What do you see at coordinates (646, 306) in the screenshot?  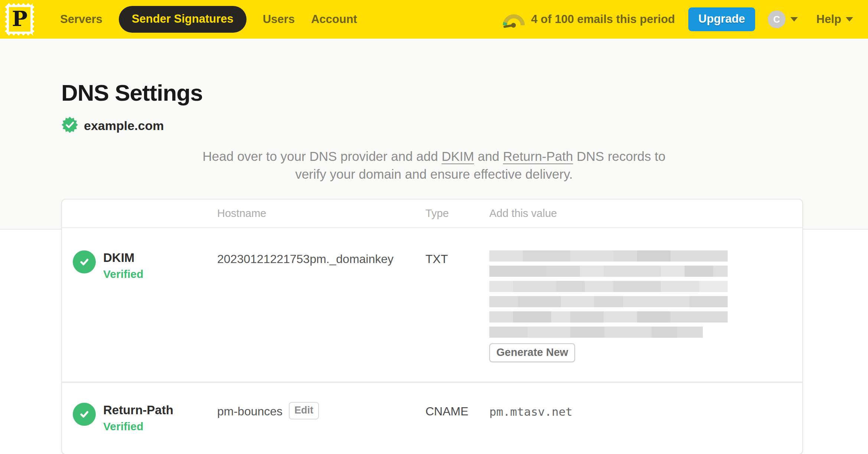 I see `dkim-value-cell: Generate New` at bounding box center [646, 306].